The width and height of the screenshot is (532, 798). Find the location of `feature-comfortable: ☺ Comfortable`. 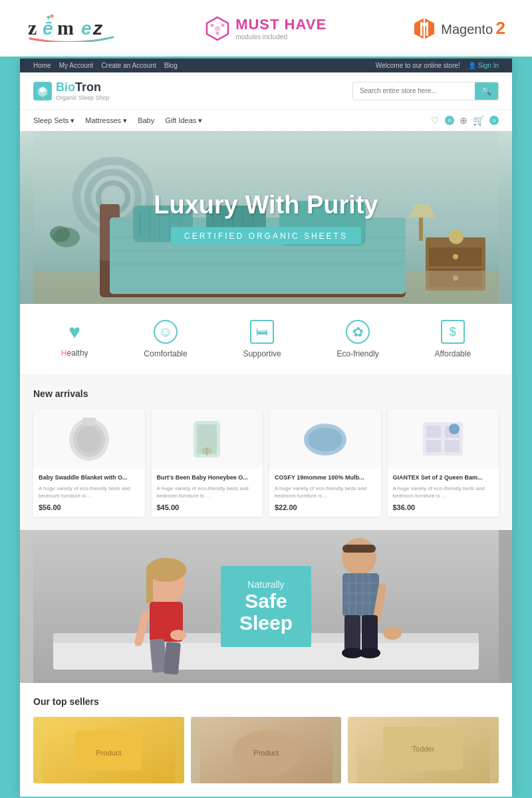

feature-comfortable: ☺ Comfortable is located at coordinates (165, 339).